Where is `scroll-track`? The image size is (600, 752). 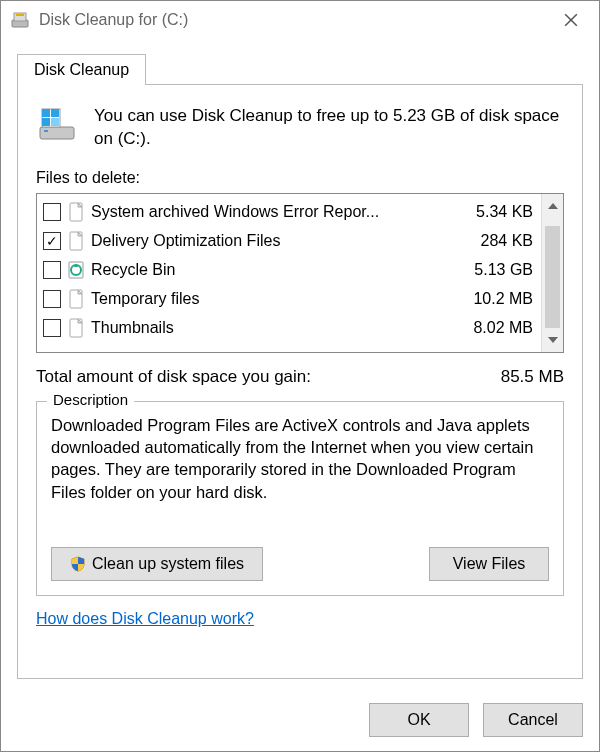 scroll-track is located at coordinates (552, 273).